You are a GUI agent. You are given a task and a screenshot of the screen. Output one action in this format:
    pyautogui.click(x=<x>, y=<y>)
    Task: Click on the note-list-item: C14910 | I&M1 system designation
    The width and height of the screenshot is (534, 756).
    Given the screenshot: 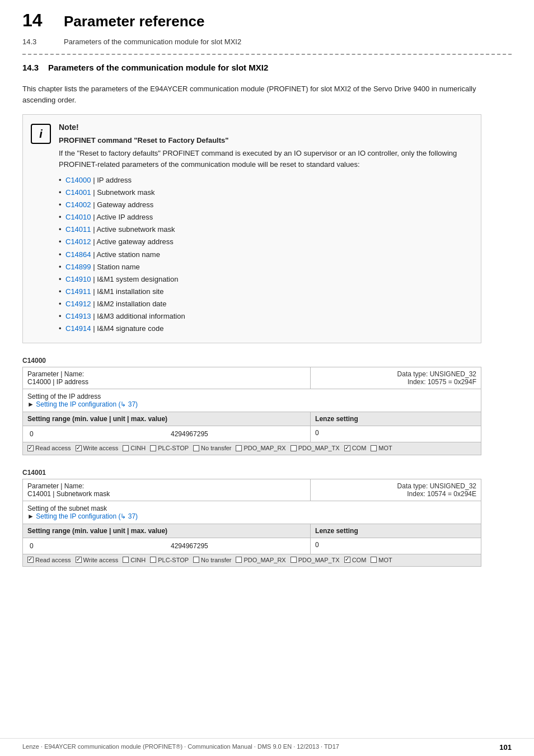 What is the action you would take?
    pyautogui.click(x=265, y=279)
    